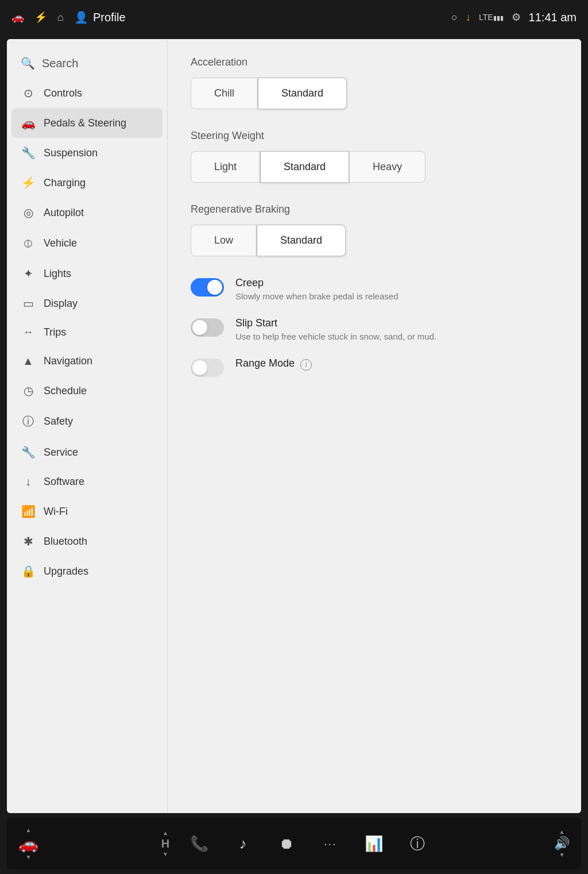  What do you see at coordinates (417, 844) in the screenshot?
I see `info-button: ⓘ` at bounding box center [417, 844].